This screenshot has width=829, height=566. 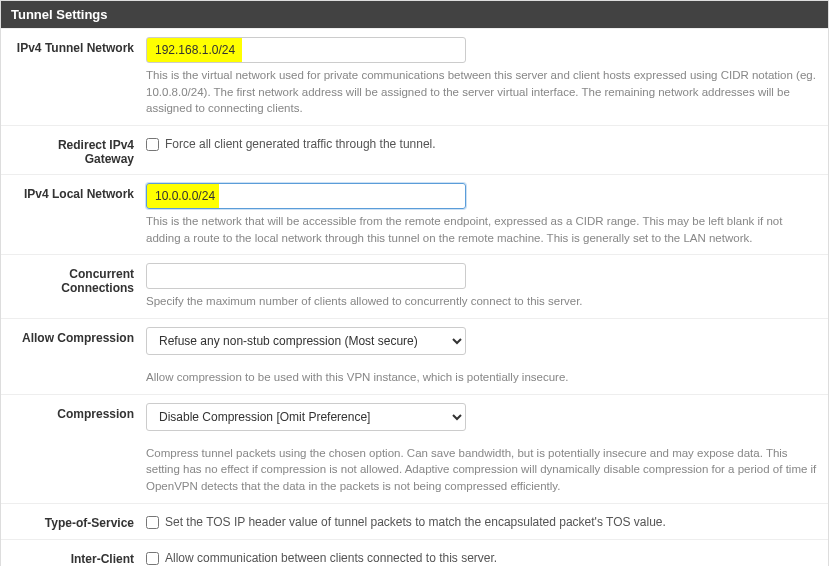 What do you see at coordinates (78, 286) in the screenshot?
I see `label-concurrent: Concurrent Connections` at bounding box center [78, 286].